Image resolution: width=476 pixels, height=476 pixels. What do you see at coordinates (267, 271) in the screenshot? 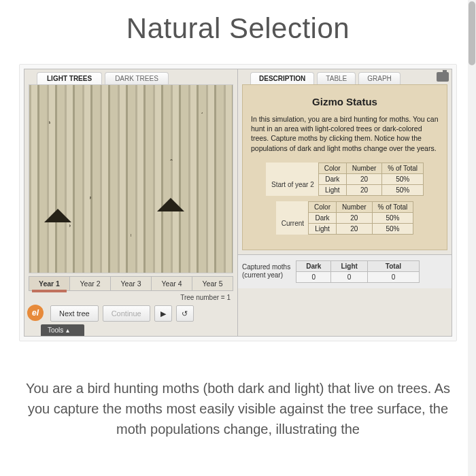
I see `captured-label: Captured moths (current year)` at bounding box center [267, 271].